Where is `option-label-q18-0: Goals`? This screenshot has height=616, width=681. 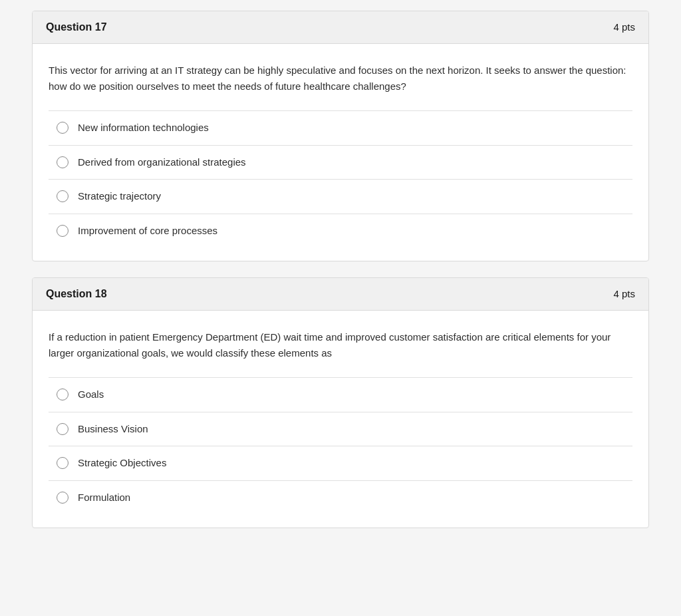
option-label-q18-0: Goals is located at coordinates (90, 395).